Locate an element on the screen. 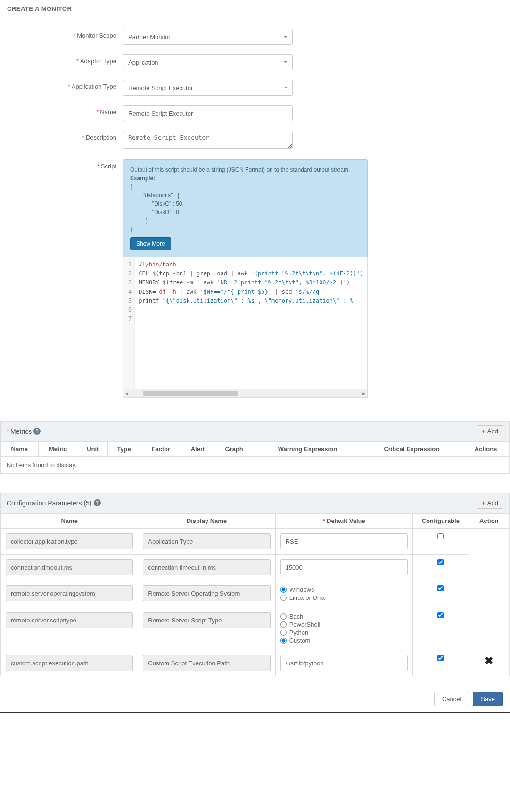 Image resolution: width=510 pixels, height=812 pixels. metrics-col: Critical Expression is located at coordinates (412, 449).